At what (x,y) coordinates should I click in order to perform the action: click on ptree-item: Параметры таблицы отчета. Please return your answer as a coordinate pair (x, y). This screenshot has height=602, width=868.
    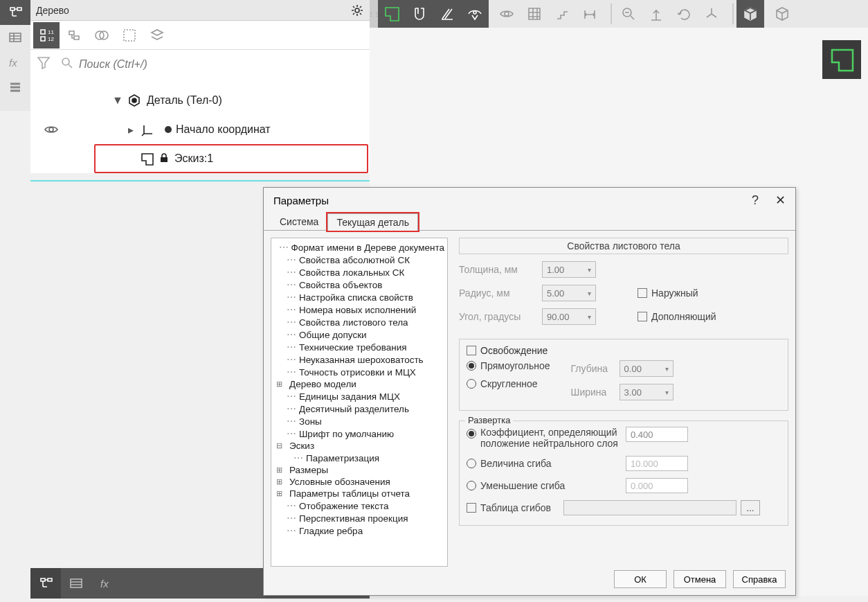
    Looking at the image, I should click on (350, 493).